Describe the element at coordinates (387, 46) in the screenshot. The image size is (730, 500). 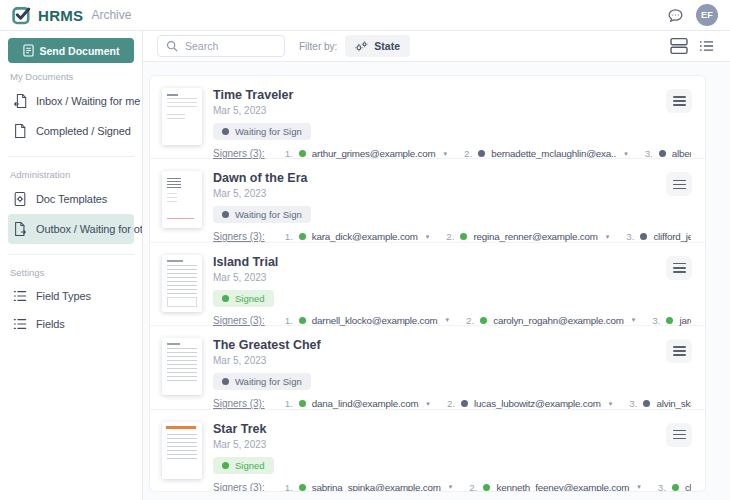
I see `filter-state-label: State` at that location.